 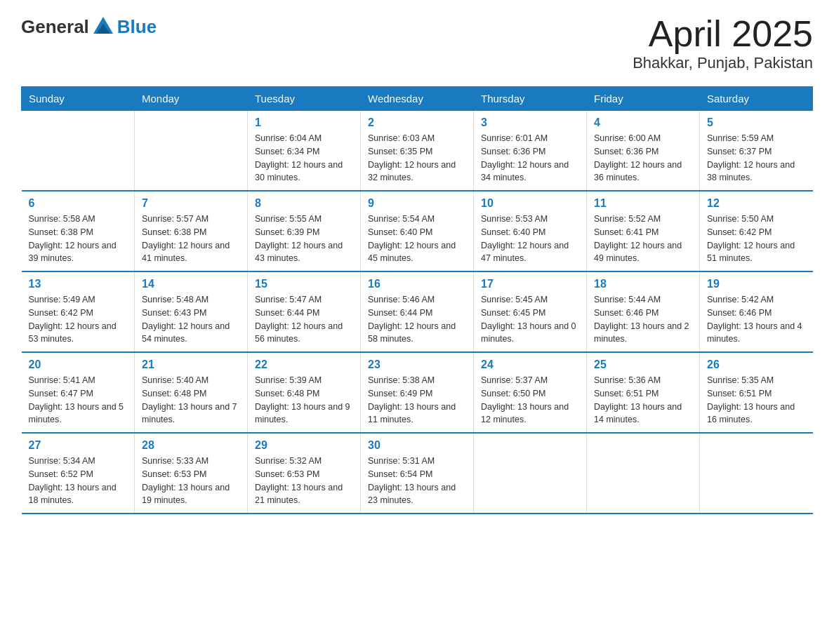 I want to click on day-info: Sunrise: 5:40 AMSunset: 6:48 PMDaylight:…, so click(x=191, y=400).